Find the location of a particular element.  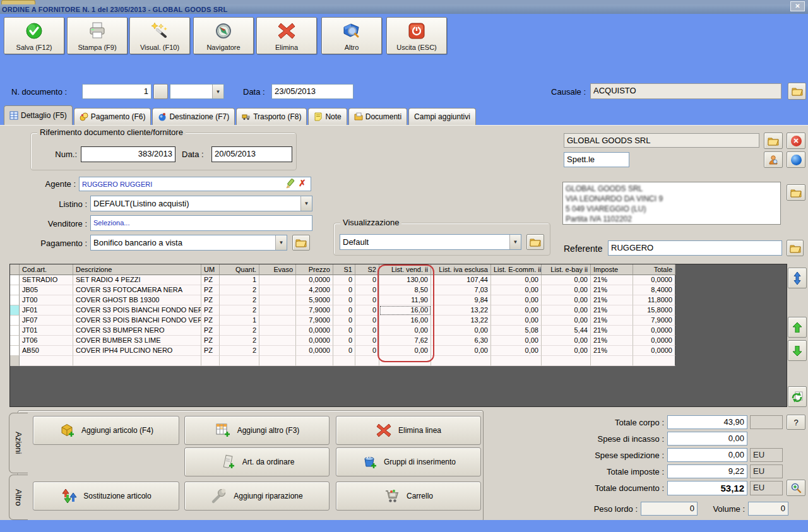

table-row: JT00COVER GHOST BB 19300PZ25,90000011,90… is located at coordinates (343, 300).